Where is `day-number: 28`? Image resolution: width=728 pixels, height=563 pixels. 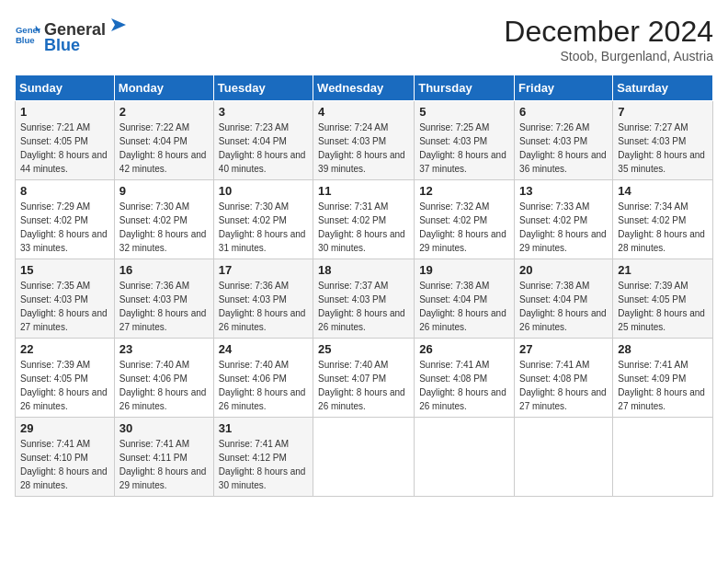
day-number: 28 is located at coordinates (663, 350).